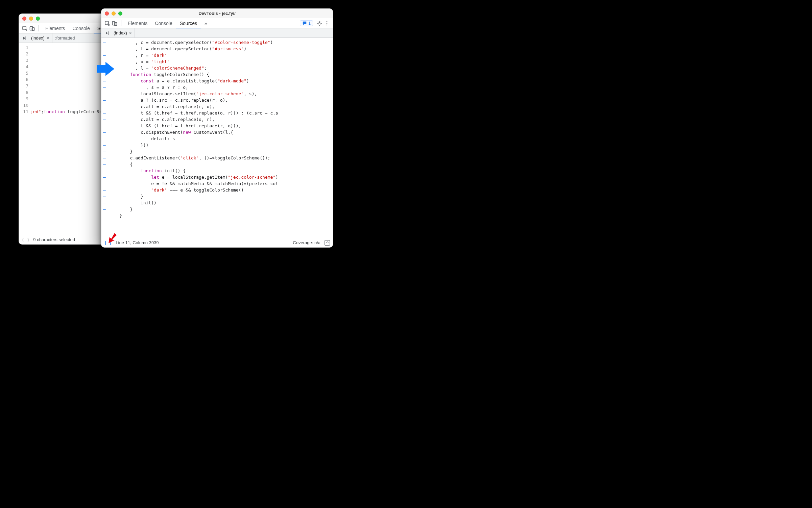 The height and width of the screenshot is (508, 812). I want to click on titlebar: DevTools - jec.fyi/, so click(217, 14).